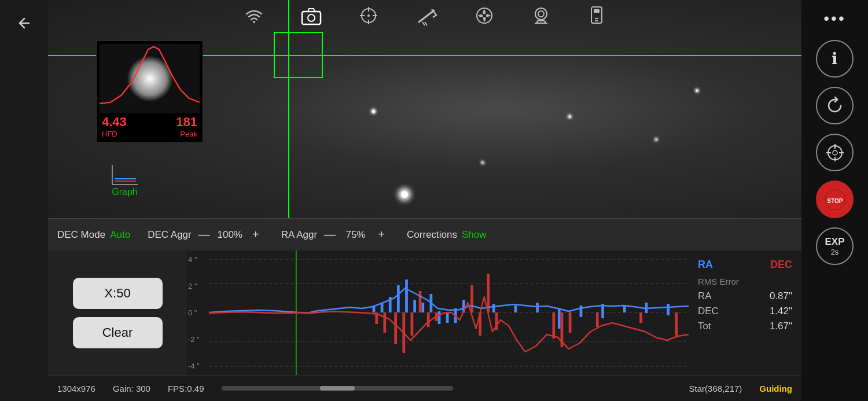 This screenshot has width=868, height=401. What do you see at coordinates (256, 235) in the screenshot?
I see `dec-aggr-plus: +` at bounding box center [256, 235].